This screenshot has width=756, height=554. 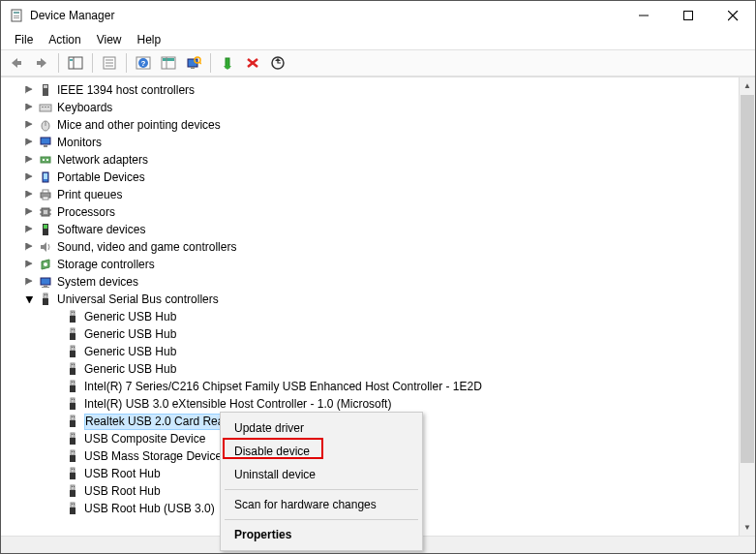 What do you see at coordinates (143, 63) in the screenshot?
I see `help-button: ?` at bounding box center [143, 63].